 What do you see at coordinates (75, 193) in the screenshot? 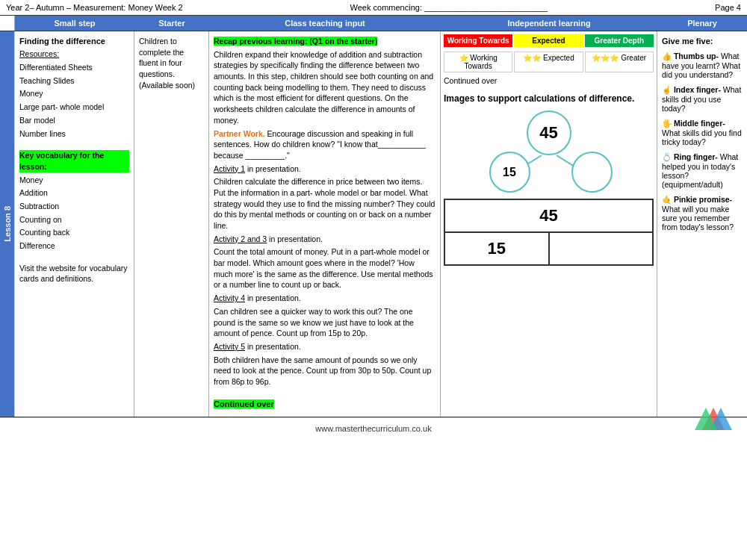
I see `vocab-addition: Addition` at bounding box center [75, 193].